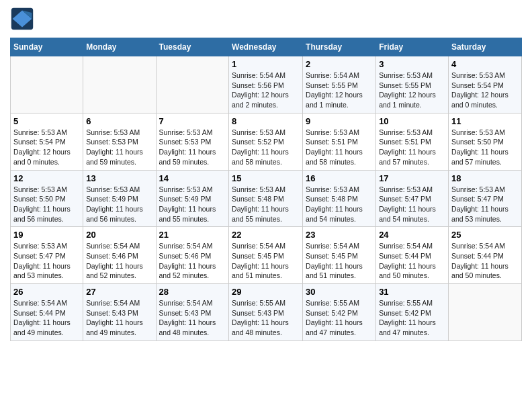  I want to click on calendar-cell: 4Sunrise: 5:53 AM Sunset: 5:54 PM Daylig…, so click(485, 85).